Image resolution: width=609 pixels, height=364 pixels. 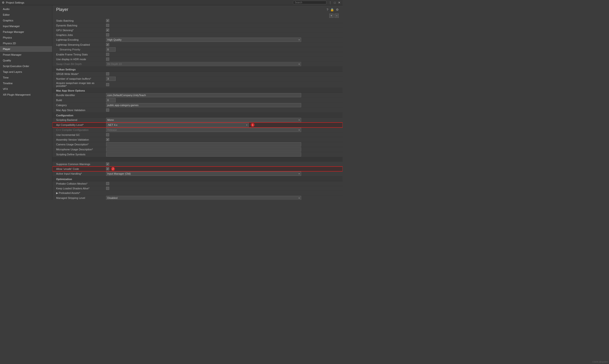 I want to click on input-swapchain-buffers, so click(x=111, y=79).